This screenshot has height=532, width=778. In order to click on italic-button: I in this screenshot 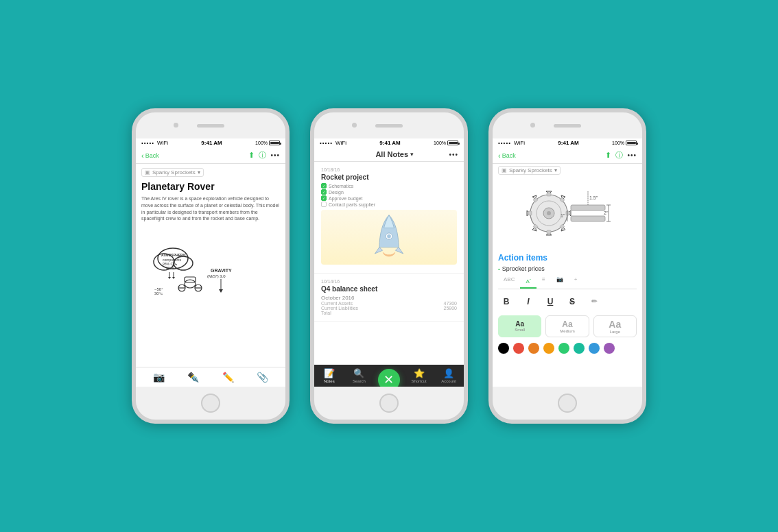, I will do `click(528, 302)`.